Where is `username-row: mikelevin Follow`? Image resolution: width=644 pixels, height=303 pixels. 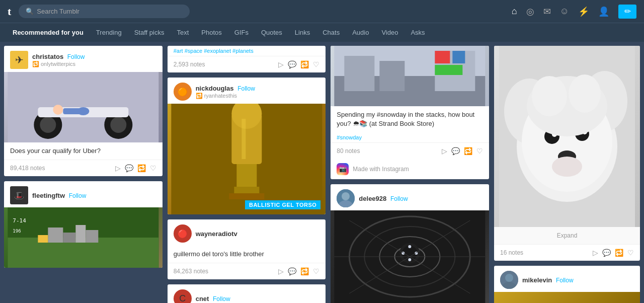 username-row: mikelevin Follow is located at coordinates (548, 280).